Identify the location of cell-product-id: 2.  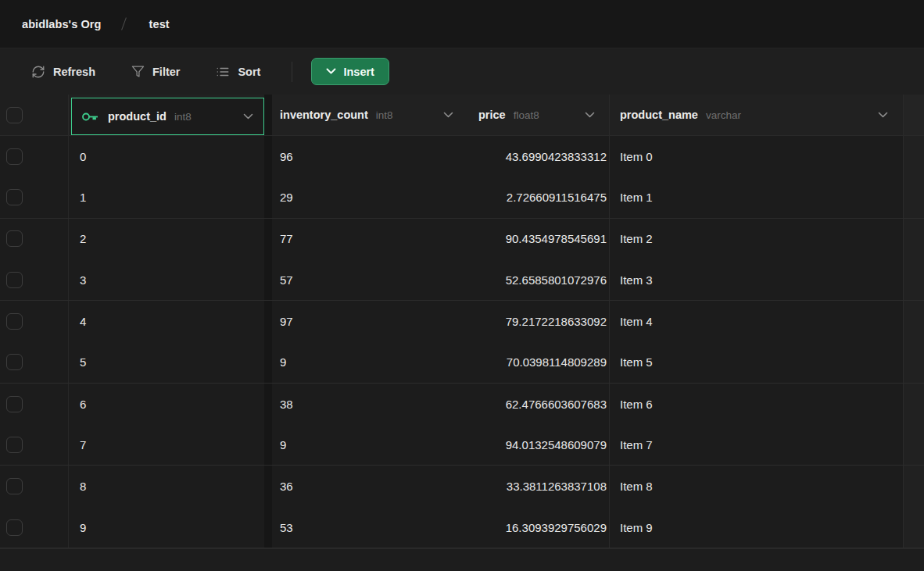
(167, 239).